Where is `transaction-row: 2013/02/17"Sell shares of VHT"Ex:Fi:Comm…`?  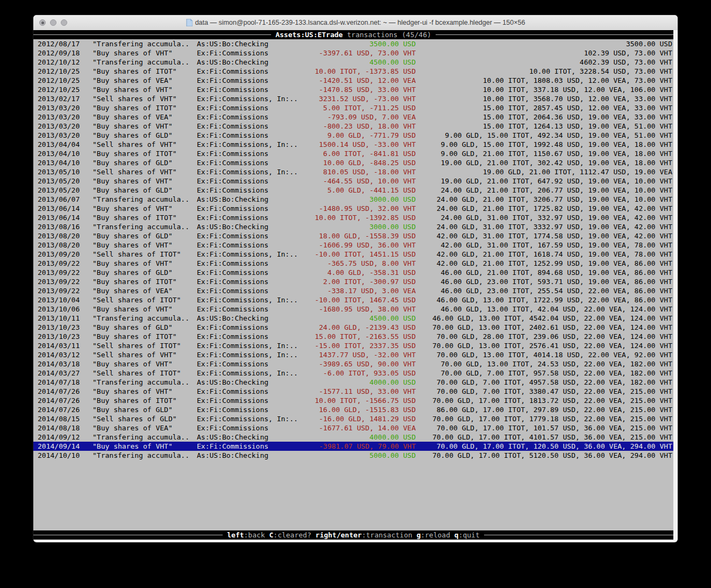
transaction-row: 2013/02/17"Sell shares of VHT"Ex:Fi:Comm… is located at coordinates (353, 99).